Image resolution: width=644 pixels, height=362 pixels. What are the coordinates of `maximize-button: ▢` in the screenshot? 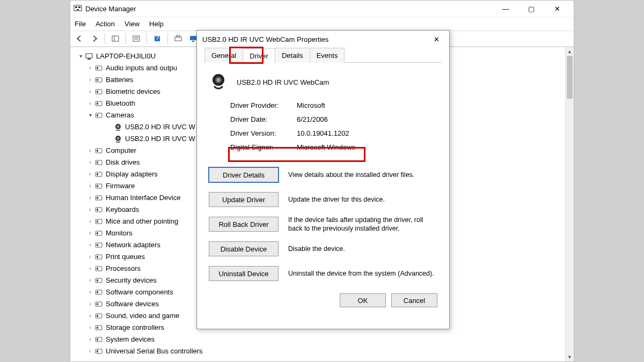 It's located at (531, 9).